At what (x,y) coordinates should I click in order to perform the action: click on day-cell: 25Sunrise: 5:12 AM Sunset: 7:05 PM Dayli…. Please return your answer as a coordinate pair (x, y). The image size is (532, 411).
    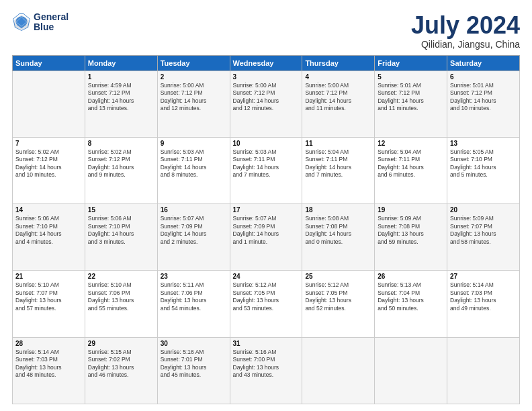
    Looking at the image, I should click on (339, 304).